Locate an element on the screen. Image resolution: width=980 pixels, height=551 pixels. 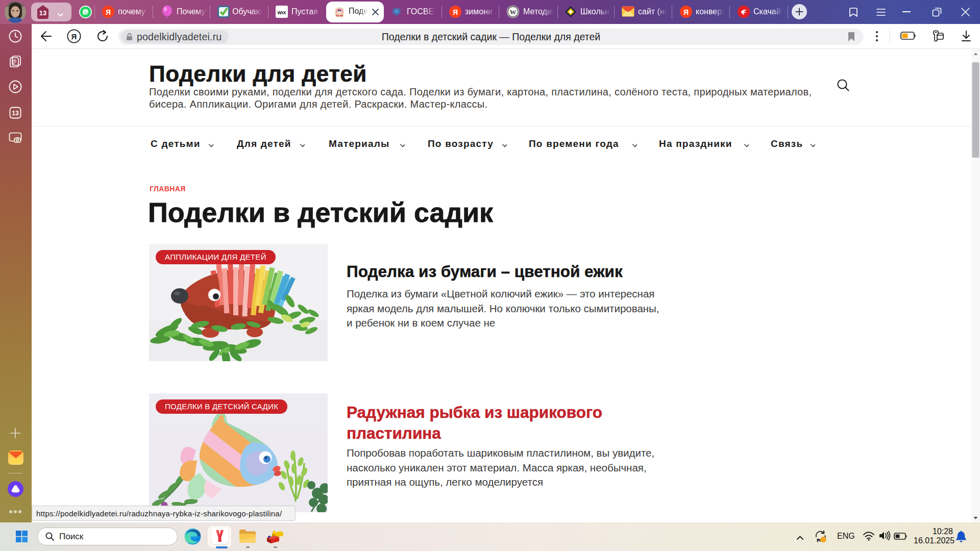
svg-text: WIX is located at coordinates (282, 13).